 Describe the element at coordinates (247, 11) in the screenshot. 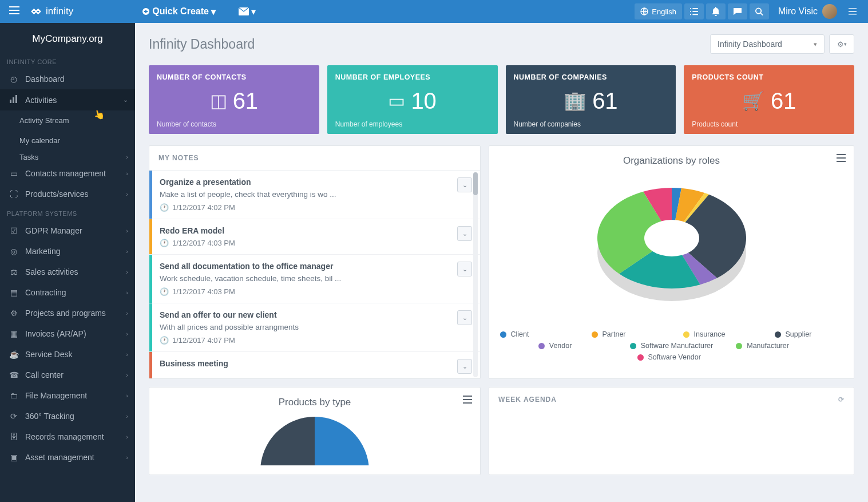

I see `mail-button: ▾` at that location.